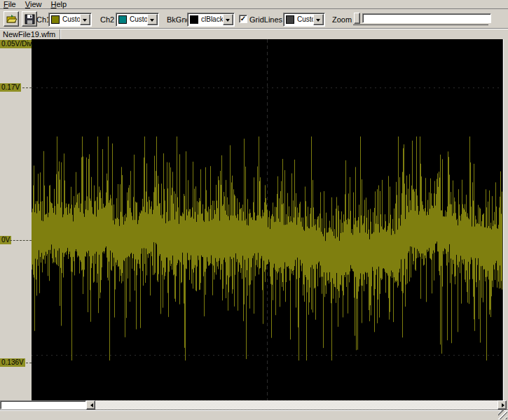 The height and width of the screenshot is (420, 508). What do you see at coordinates (91, 405) in the screenshot?
I see `arrow-left-icon` at bounding box center [91, 405].